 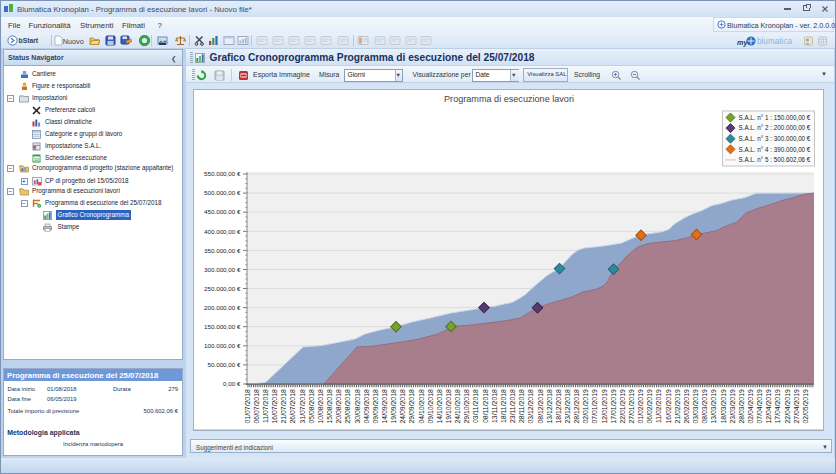 I want to click on svg-text: 29/10/2018, so click(x=466, y=406).